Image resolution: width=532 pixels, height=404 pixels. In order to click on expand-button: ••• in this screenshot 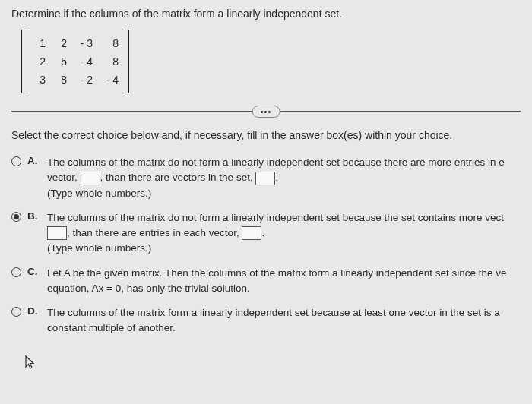, I will do `click(266, 112)`.